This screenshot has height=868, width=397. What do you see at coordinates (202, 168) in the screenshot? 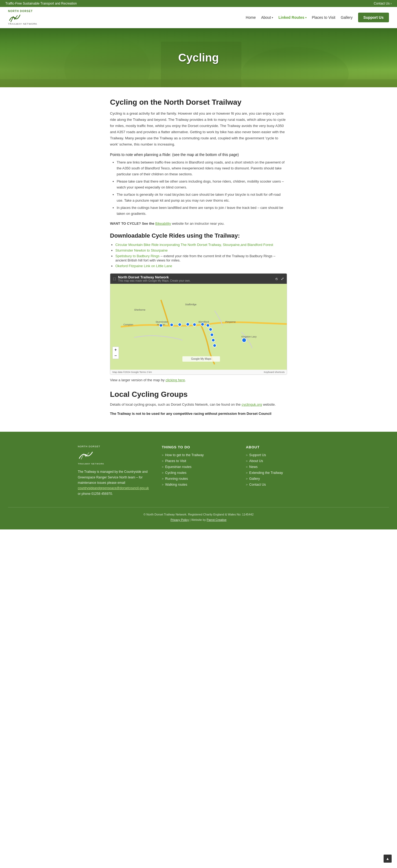
I see `bullet-item: There are links between traffic-free sec…` at bounding box center [202, 168].